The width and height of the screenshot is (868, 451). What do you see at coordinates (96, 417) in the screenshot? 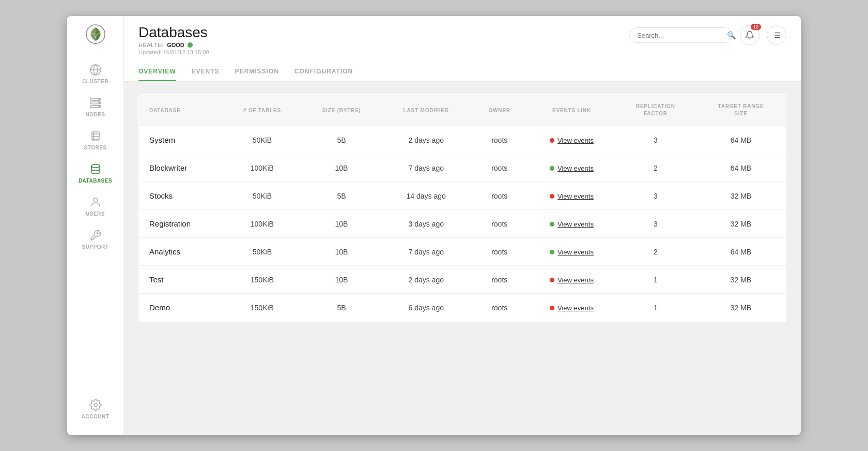
I see `sidebar-item-account-label: ACCOUNT` at bounding box center [96, 417].